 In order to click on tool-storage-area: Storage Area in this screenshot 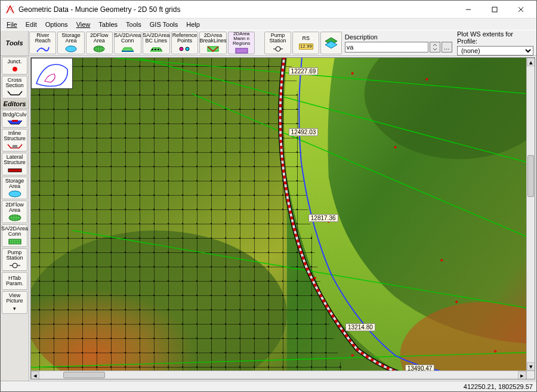, I will do `click(70, 43)`.